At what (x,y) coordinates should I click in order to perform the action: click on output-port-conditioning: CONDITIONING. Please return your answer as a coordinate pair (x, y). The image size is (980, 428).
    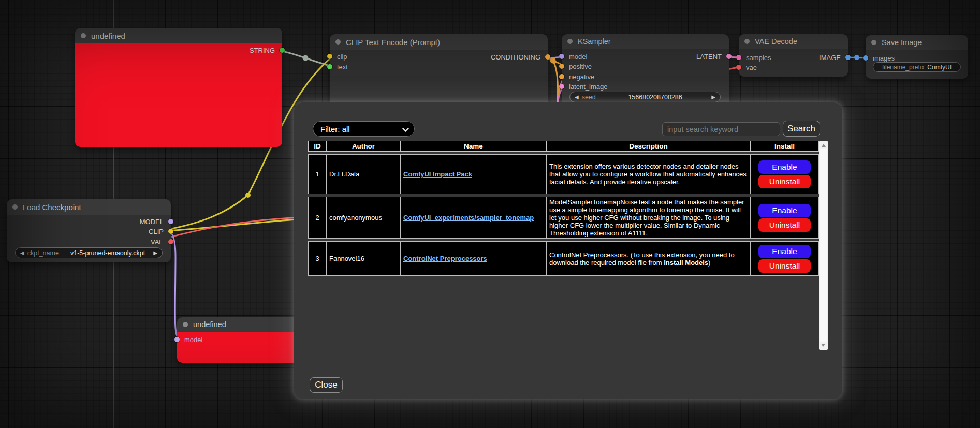
    Looking at the image, I should click on (521, 57).